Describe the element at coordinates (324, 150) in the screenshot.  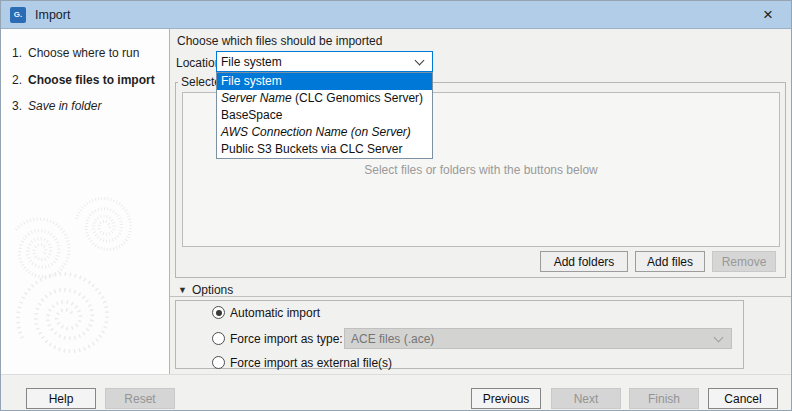
I see `dropdown-option-public-s3: Public S3 Buckets via CLC Server` at that location.